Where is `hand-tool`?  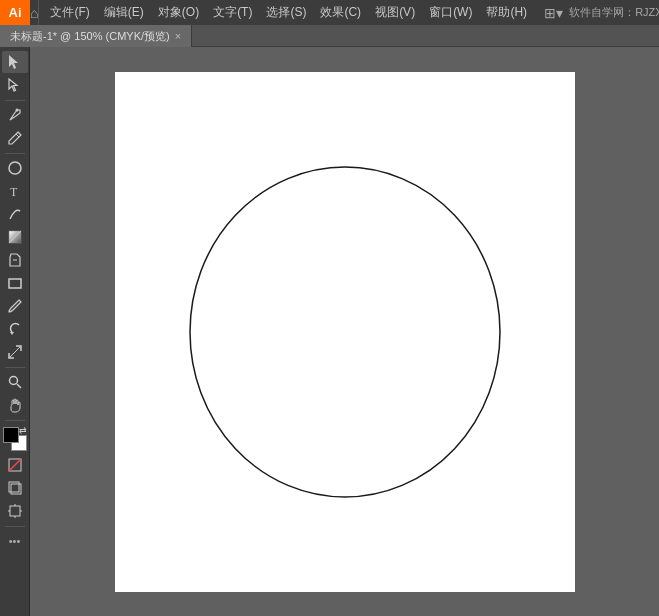 hand-tool is located at coordinates (15, 405).